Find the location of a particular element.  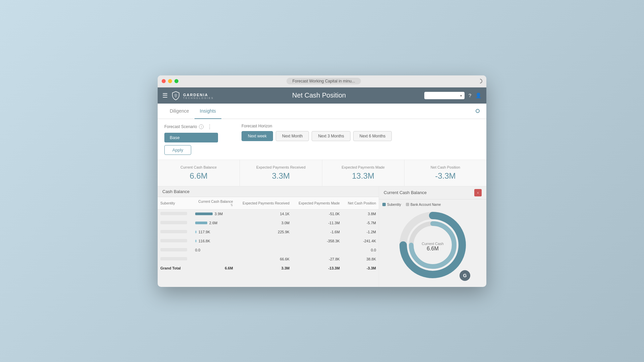

stat-value-current-cash: 6.6M is located at coordinates (199, 176).